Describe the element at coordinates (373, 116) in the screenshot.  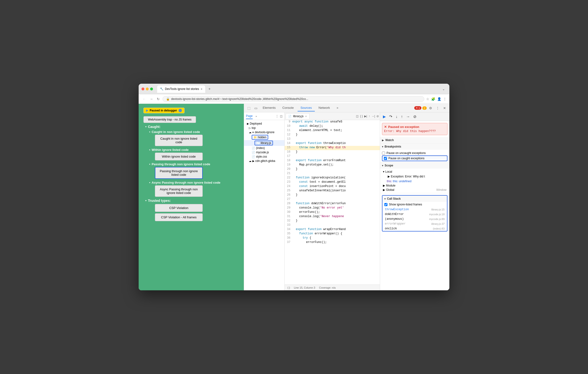
I see `code-arrow-icon: →|` at that location.